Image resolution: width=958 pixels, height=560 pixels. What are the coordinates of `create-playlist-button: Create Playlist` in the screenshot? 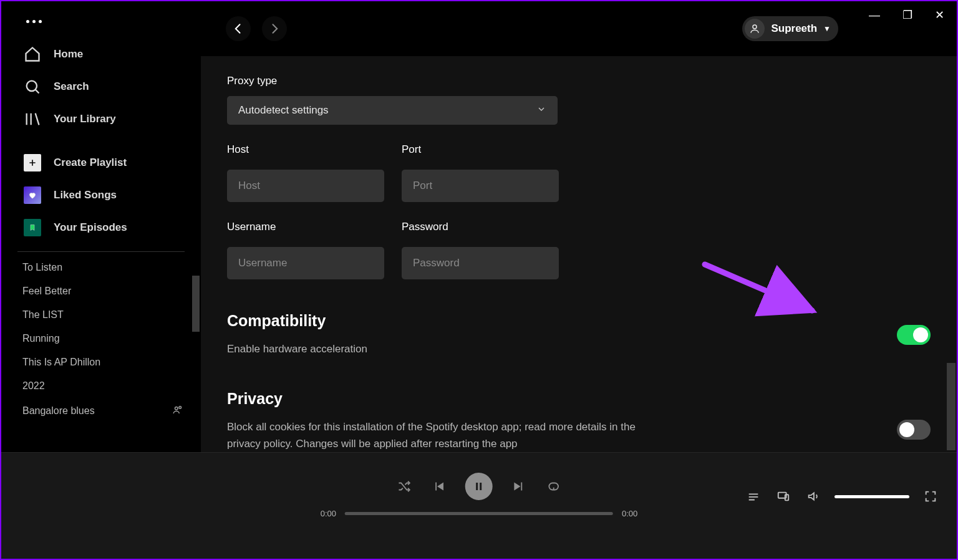 It's located at (101, 163).